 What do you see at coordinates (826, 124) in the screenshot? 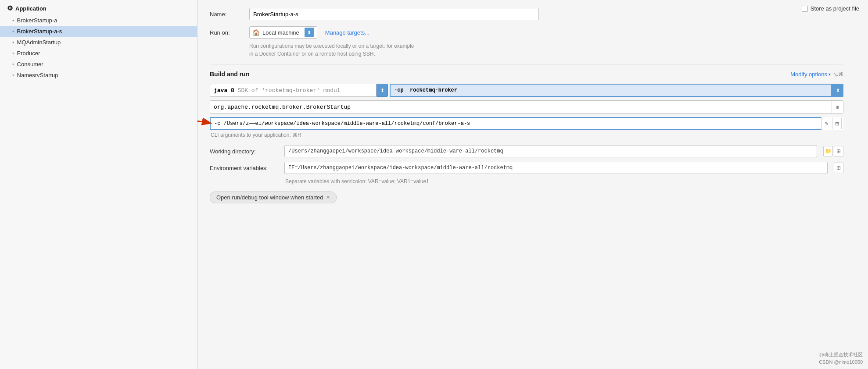
I see `cli-edit-button: ✎` at bounding box center [826, 124].